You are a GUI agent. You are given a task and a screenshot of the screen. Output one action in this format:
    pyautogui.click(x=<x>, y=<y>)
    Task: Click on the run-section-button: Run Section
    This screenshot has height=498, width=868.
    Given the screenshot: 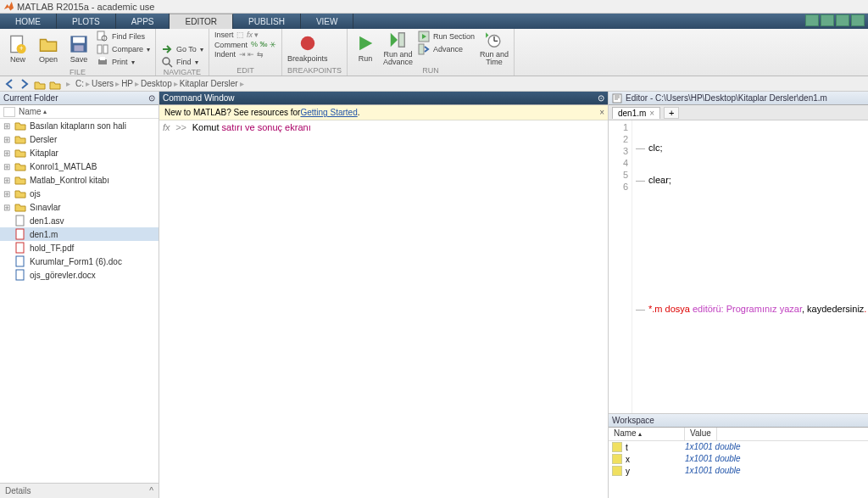 What is the action you would take?
    pyautogui.click(x=446, y=36)
    